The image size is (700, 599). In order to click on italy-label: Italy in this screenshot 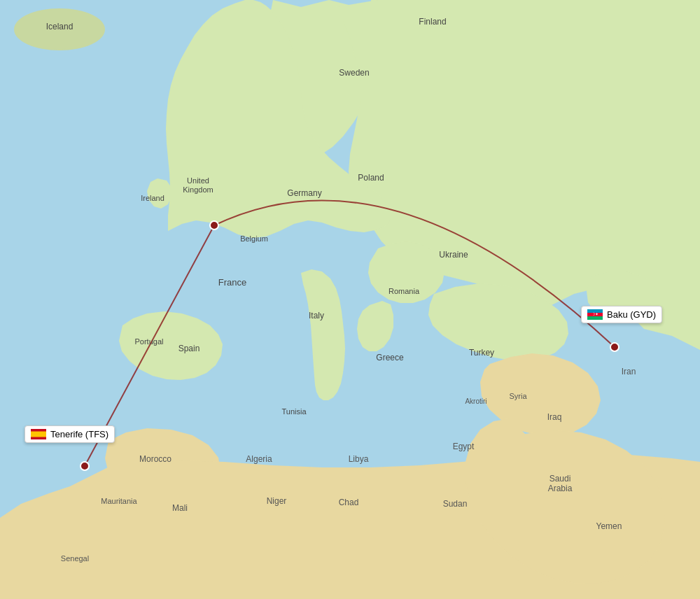, I will do `click(316, 316)`.